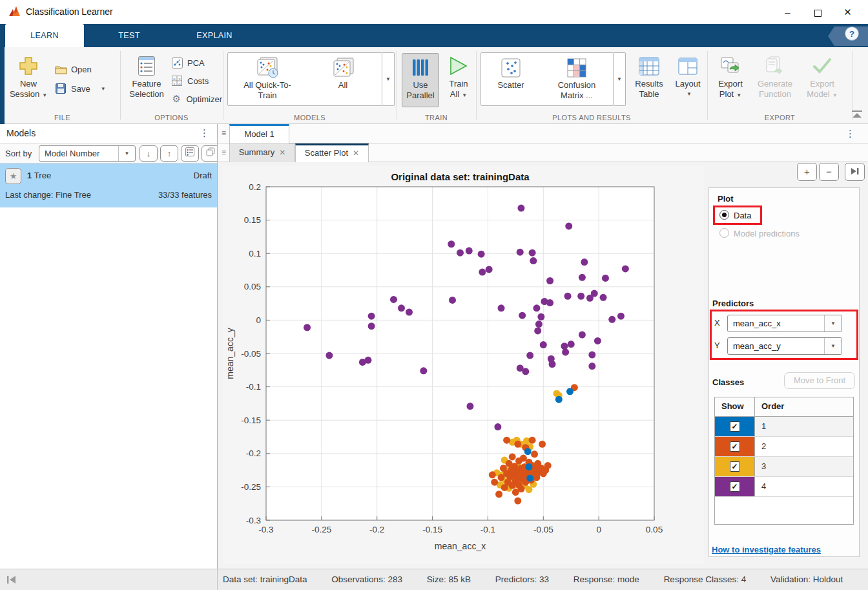 Image resolution: width=868 pixels, height=590 pixels. I want to click on status-predictors: Predictors: 33, so click(522, 579).